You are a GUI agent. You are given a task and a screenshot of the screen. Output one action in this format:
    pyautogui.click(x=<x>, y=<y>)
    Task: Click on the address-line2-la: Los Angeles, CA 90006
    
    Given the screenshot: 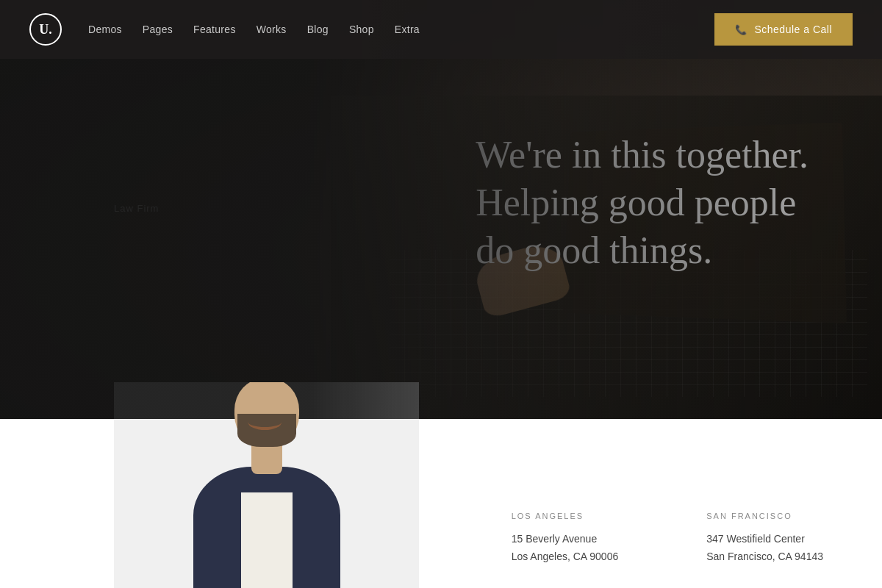 What is the action you would take?
    pyautogui.click(x=565, y=556)
    